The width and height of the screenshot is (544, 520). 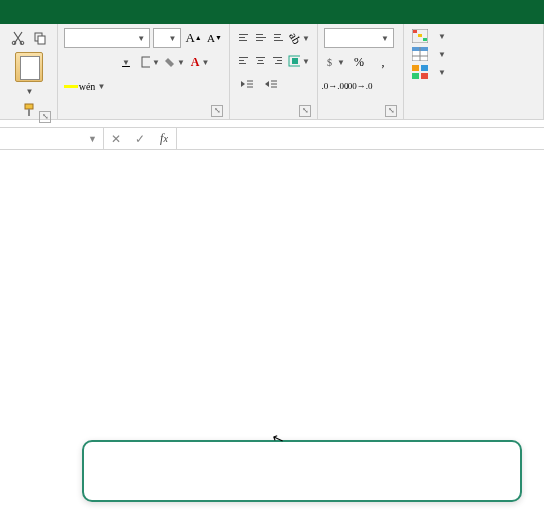 I want to click on enter-icon: ✓, so click(x=140, y=139).